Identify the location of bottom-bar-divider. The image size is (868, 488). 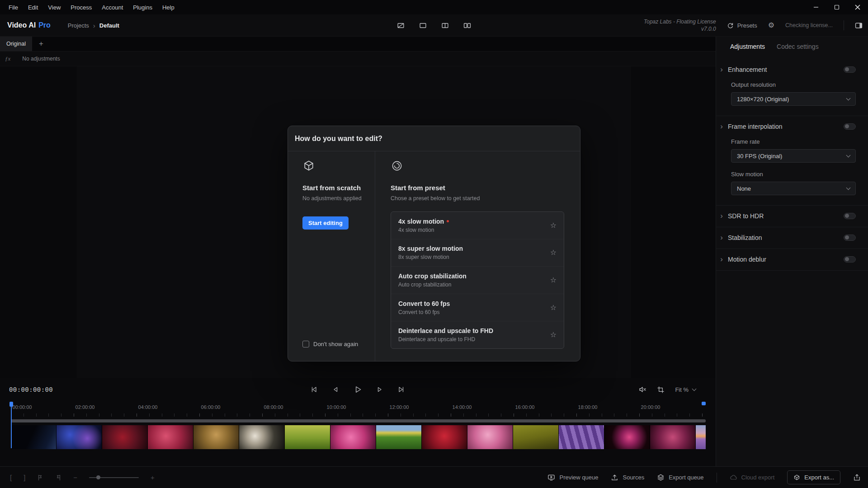
(717, 478).